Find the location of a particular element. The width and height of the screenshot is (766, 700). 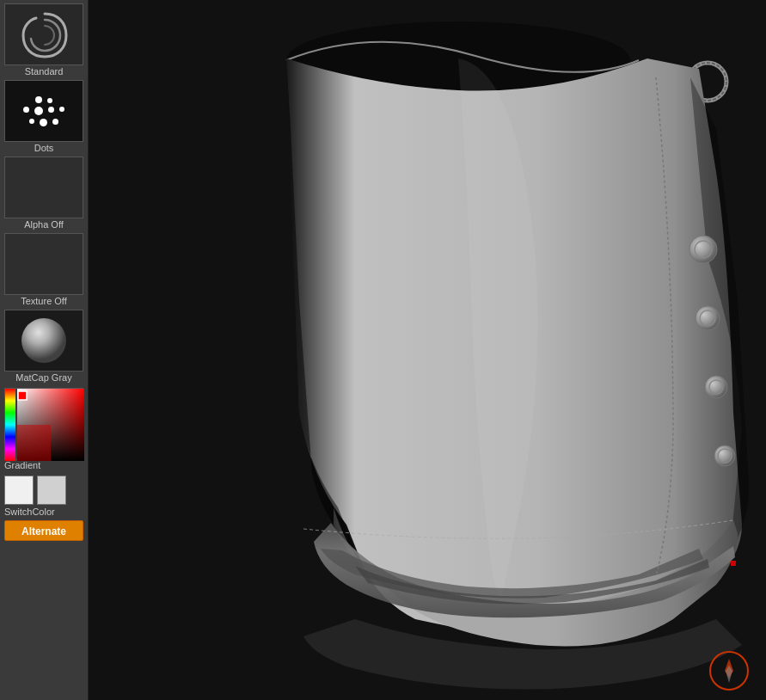

background-color-swatch is located at coordinates (52, 490).